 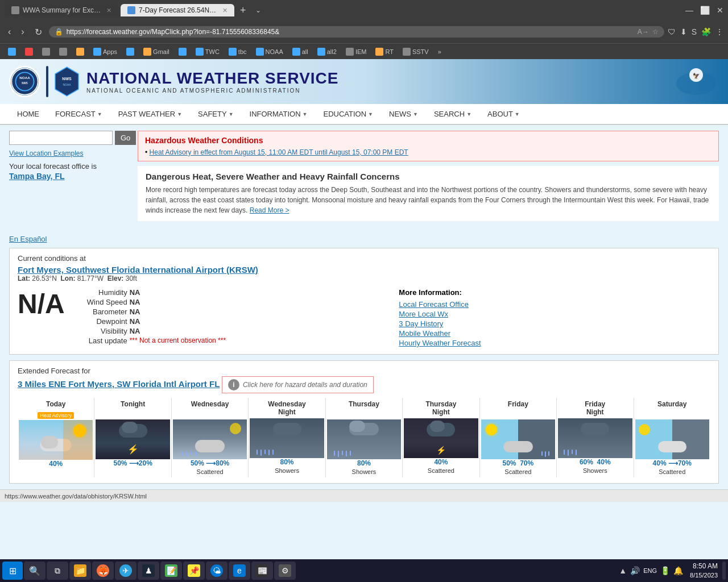 I want to click on forecast-wednesday: Wednesday 50% ⟶80%, so click(x=210, y=438).